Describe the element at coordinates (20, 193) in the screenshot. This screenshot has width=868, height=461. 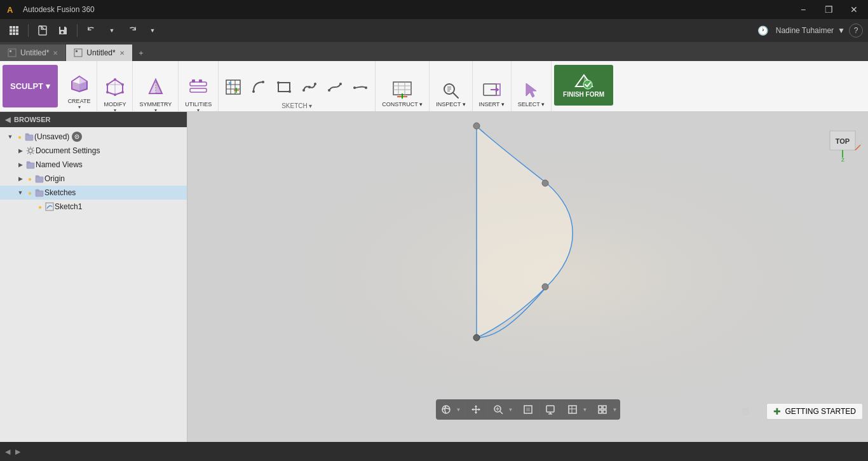
I see `sketches-expand-icon: ▼` at that location.